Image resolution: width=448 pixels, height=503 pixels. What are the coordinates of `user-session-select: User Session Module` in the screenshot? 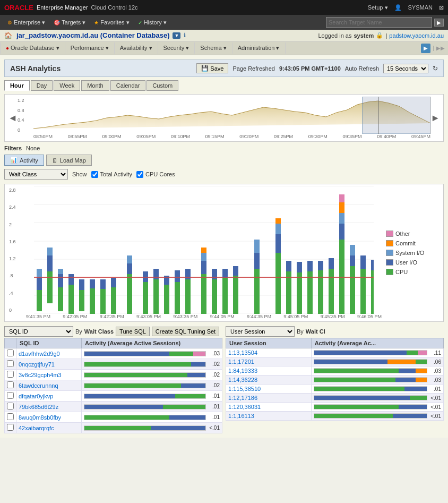 It's located at (260, 331).